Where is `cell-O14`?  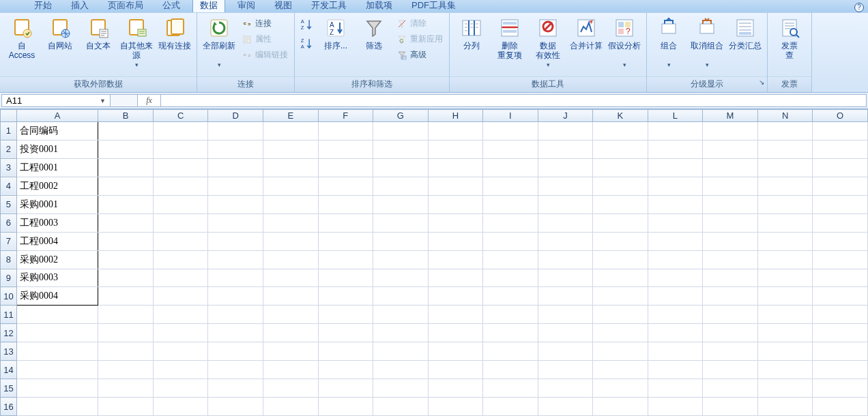 cell-O14 is located at coordinates (841, 370).